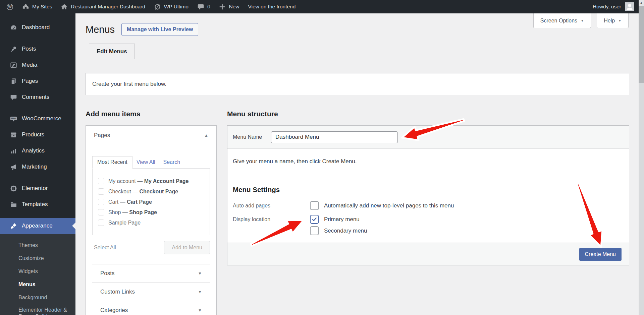 Image resolution: width=644 pixels, height=315 pixels. I want to click on pages-tabs: Most RecentView AllSearch, so click(151, 162).